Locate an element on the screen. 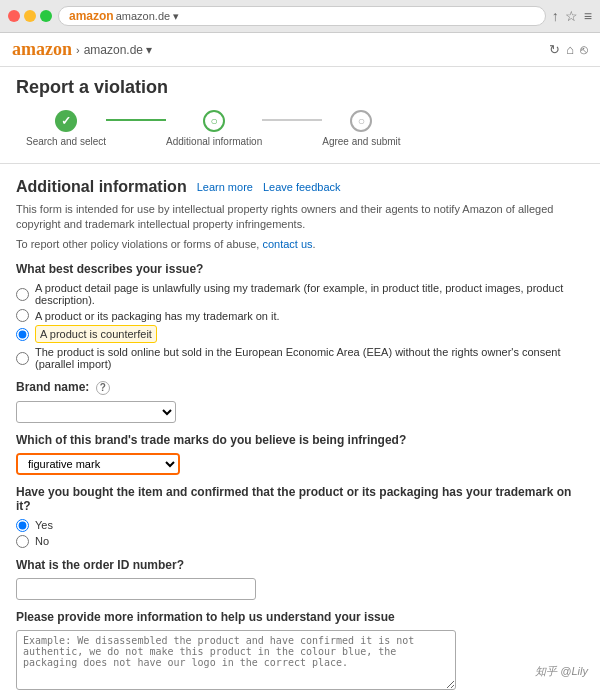 The image size is (600, 691). radio-option-1: A product detail page is unlawfully usin… is located at coordinates (300, 294).